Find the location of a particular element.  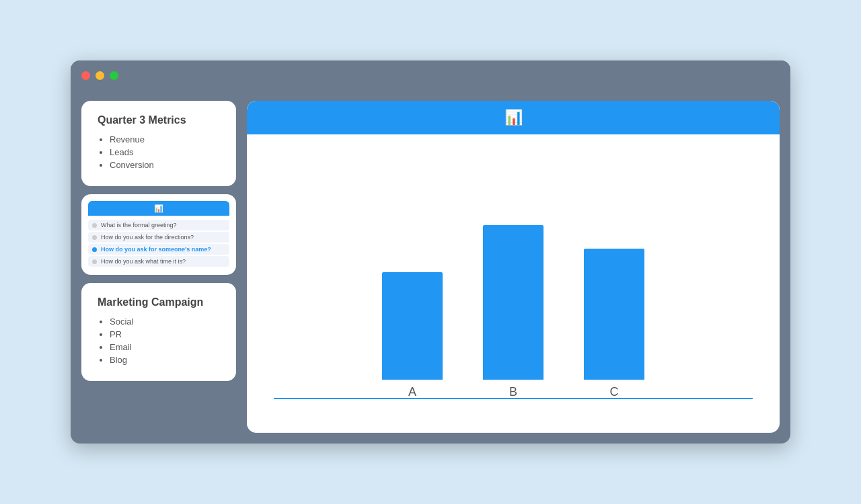

metrics-list: Revenue Leads Conversion is located at coordinates (159, 152).